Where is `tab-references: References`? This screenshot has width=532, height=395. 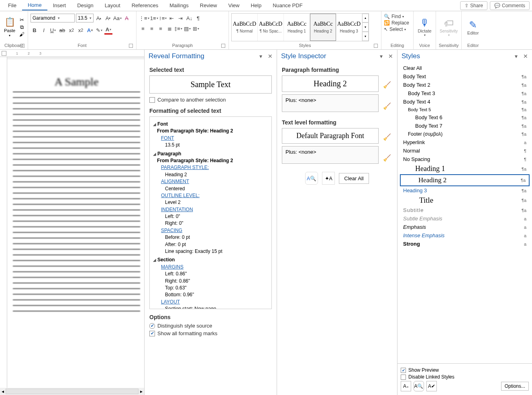
tab-references: References is located at coordinates (145, 6).